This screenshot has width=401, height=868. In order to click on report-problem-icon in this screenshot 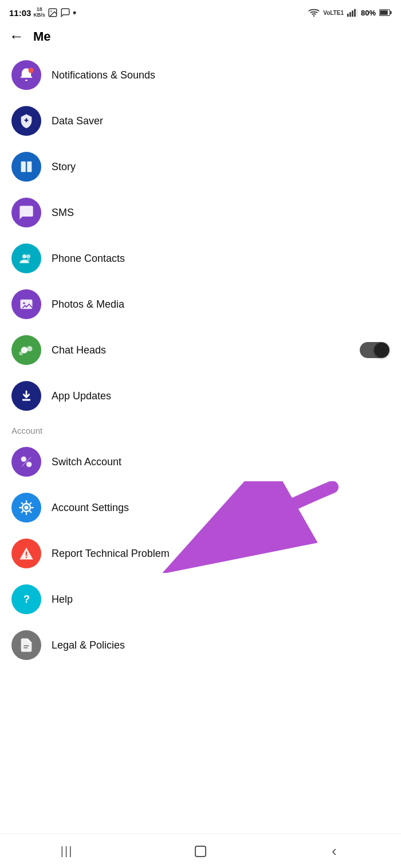, I will do `click(26, 553)`.